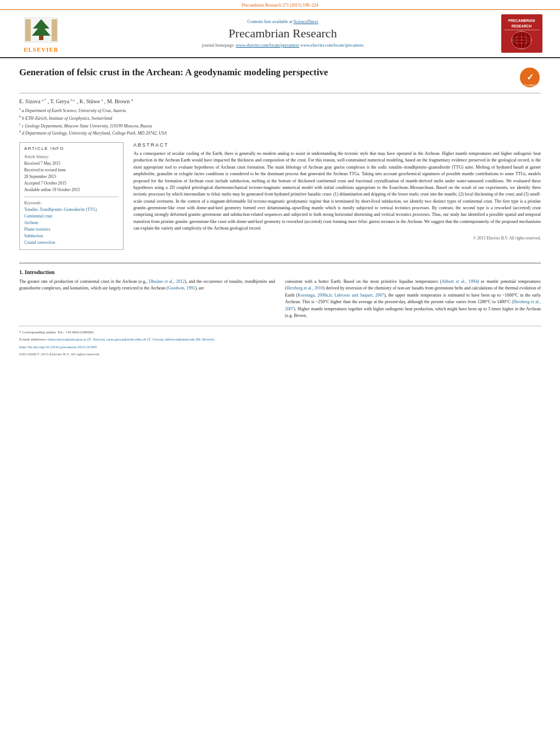 The height and width of the screenshot is (742, 560). What do you see at coordinates (71, 198) in the screenshot?
I see `left-column: ARTICLE INFO Article history: Received 7…` at bounding box center [71, 198].